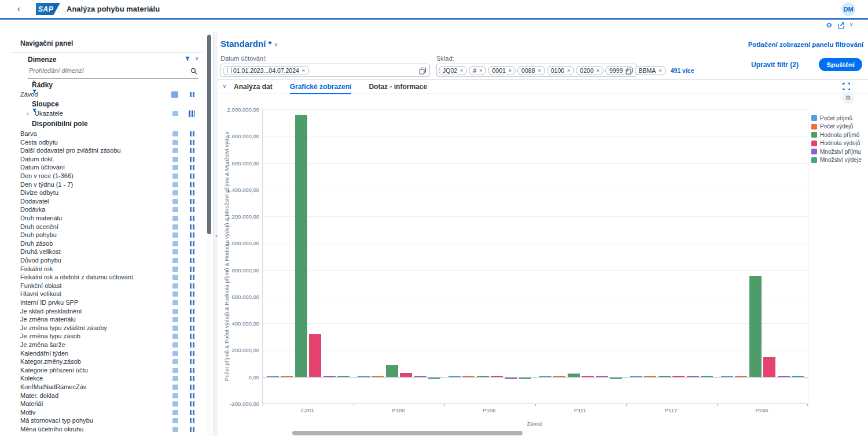  I want to click on field-row: Měna účetního okruhu, so click(103, 429).